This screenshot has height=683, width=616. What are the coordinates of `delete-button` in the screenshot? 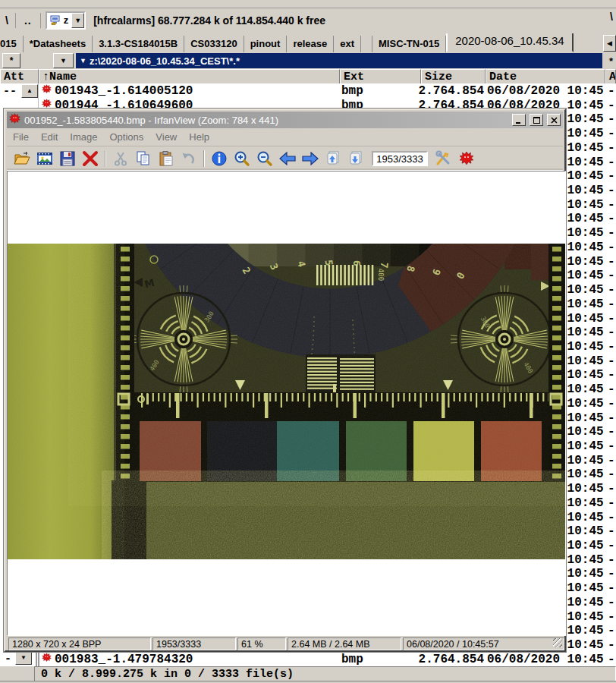 It's located at (90, 159).